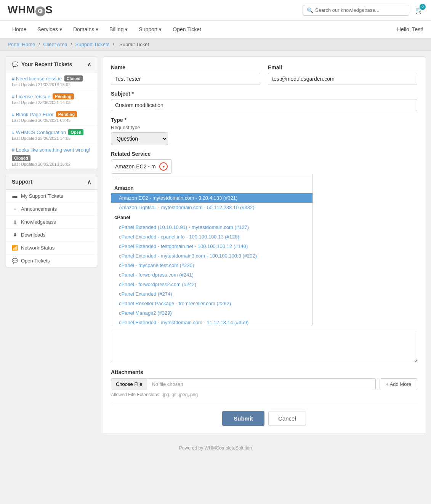  What do you see at coordinates (212, 227) in the screenshot?
I see `dropdown-item: cPanel Extended (10.10.10.91) - mytestdo…` at bounding box center [212, 227].